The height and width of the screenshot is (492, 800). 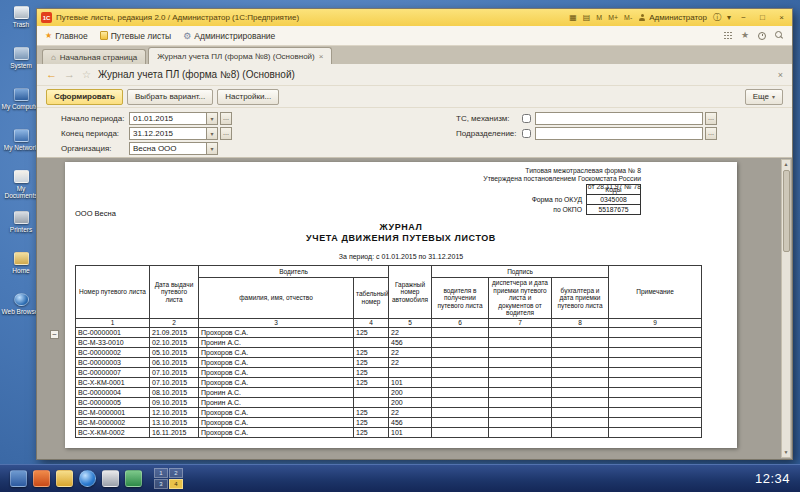 What do you see at coordinates (248, 97) in the screenshot?
I see `settings-button: Настройки...` at bounding box center [248, 97].